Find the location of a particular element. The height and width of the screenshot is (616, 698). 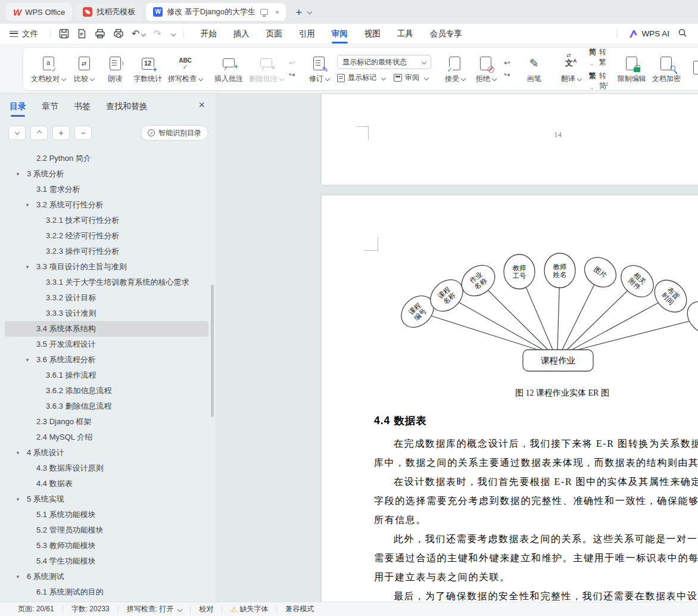

spell-check-button: ABC✓ 拼写检查 is located at coordinates (185, 69).